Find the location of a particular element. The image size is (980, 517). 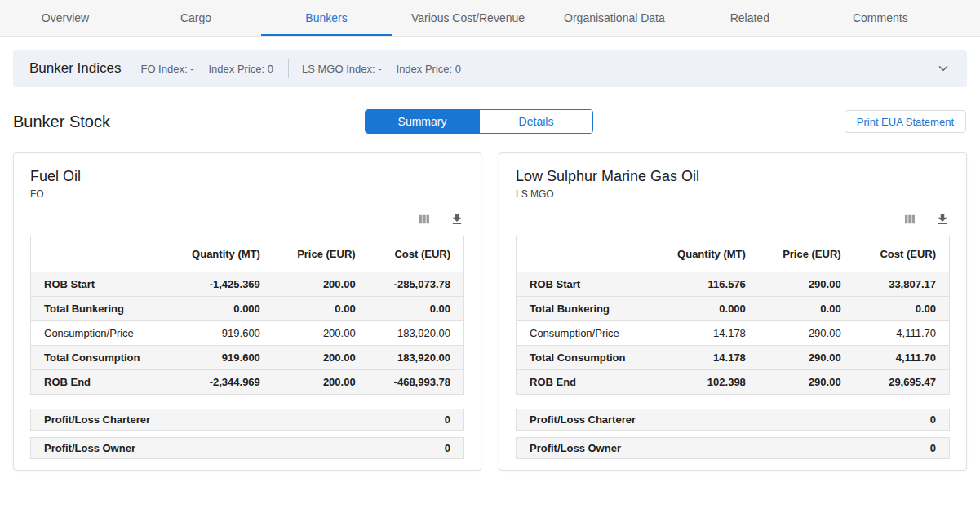

card-title: Fuel Oil is located at coordinates (247, 176).